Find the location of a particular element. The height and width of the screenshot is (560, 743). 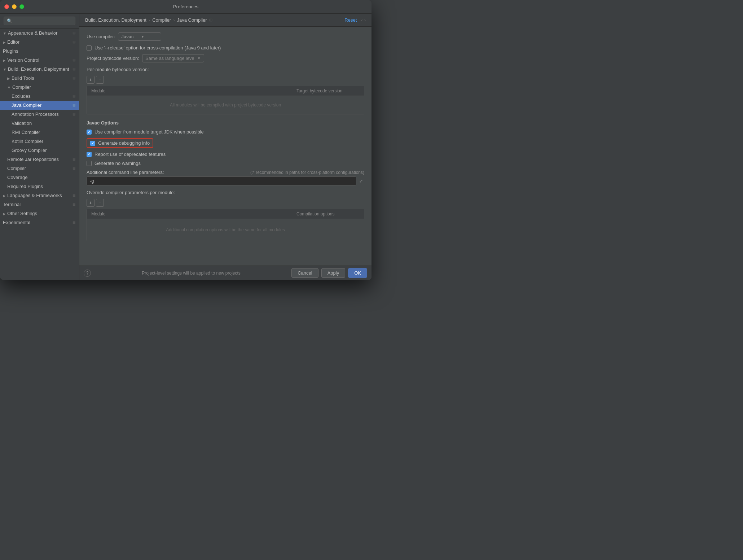

maximize-button is located at coordinates (22, 6).